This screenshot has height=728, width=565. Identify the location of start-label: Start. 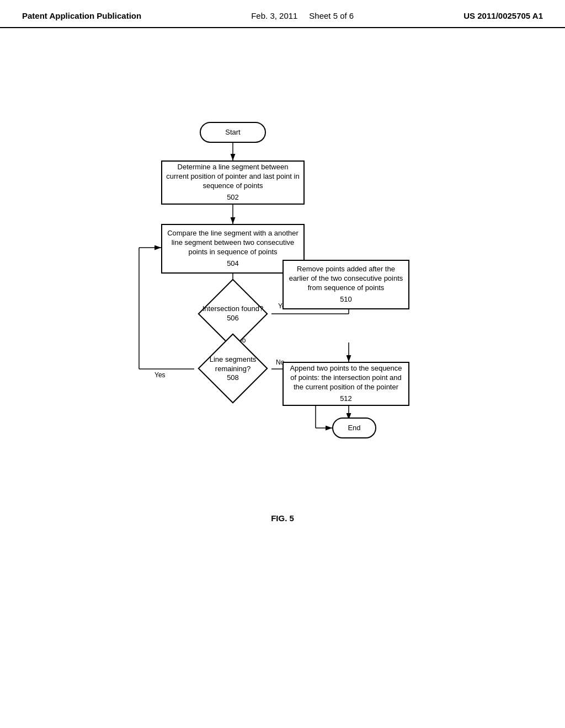
(233, 132).